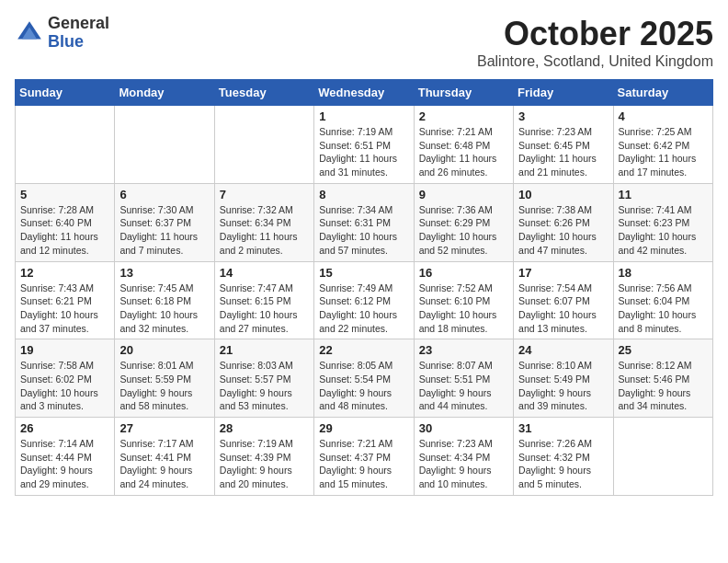  What do you see at coordinates (63, 33) in the screenshot?
I see `logo: General Blue` at bounding box center [63, 33].